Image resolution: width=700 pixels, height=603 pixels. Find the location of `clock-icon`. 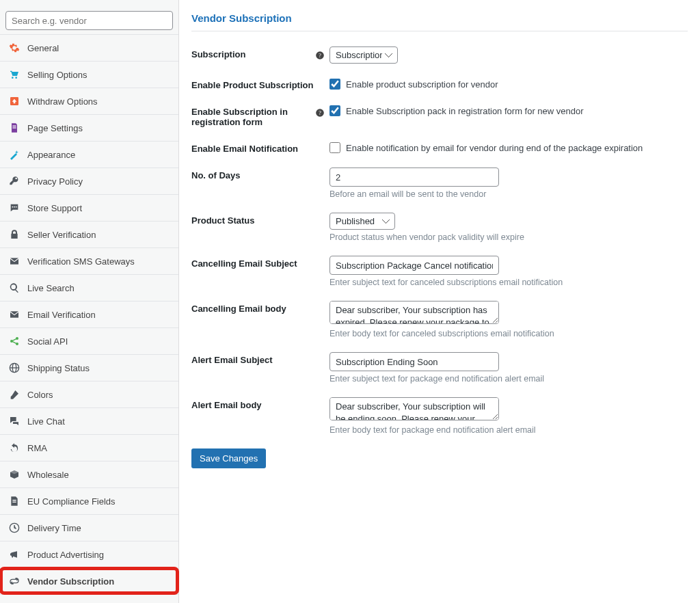

clock-icon is located at coordinates (14, 528).